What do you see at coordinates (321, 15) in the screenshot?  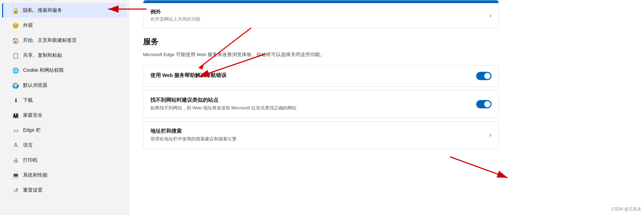 I see `exceptions-row: 例外 在所选网站上关闭此功能 ›` at bounding box center [321, 15].